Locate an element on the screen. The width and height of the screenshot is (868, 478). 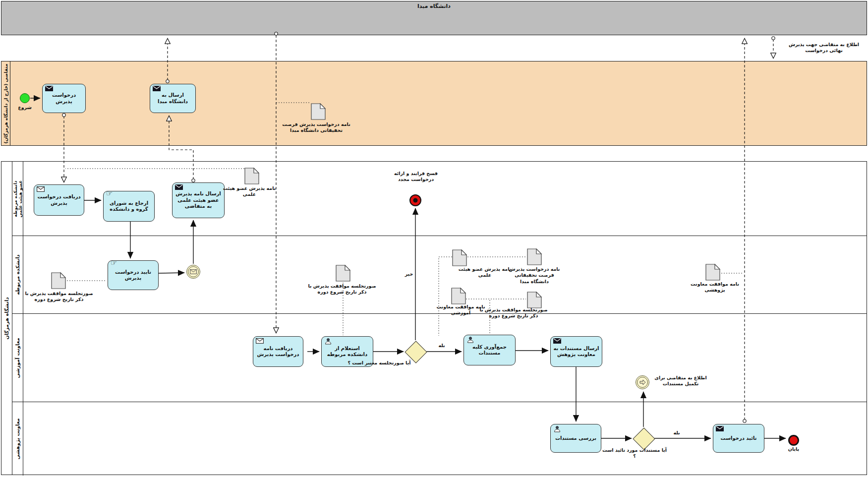
task-review-documents: بررسی مستندات is located at coordinates (576, 438).